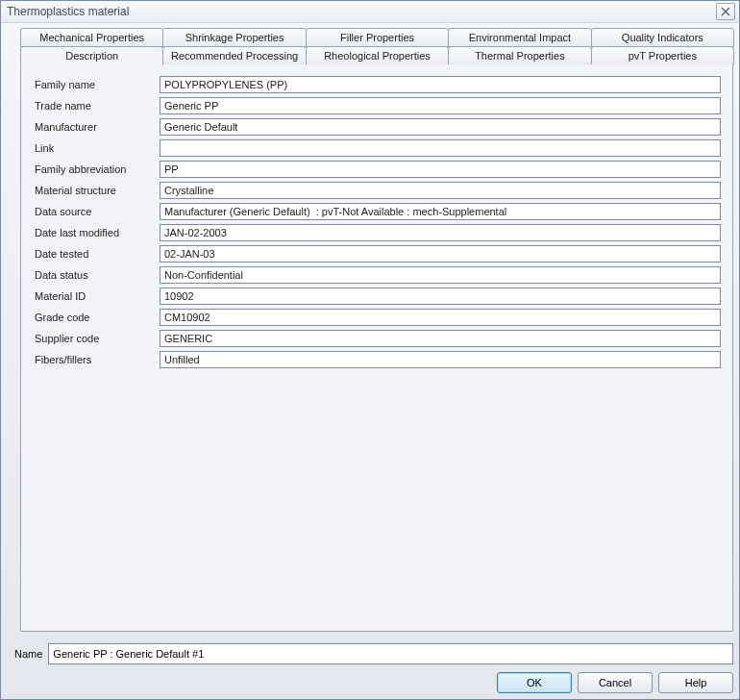  What do you see at coordinates (377, 190) in the screenshot?
I see `field-row-material-structure: Material structure` at bounding box center [377, 190].